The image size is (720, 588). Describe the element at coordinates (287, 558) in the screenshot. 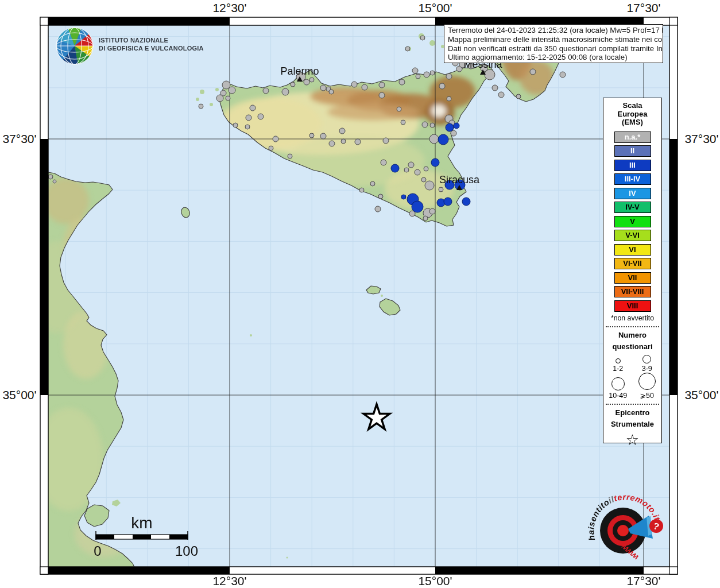

I see `islet` at that location.